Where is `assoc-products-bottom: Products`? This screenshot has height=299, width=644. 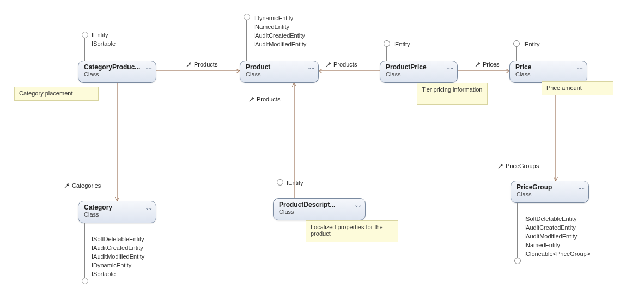
assoc-products-bottom: Products is located at coordinates (264, 99).